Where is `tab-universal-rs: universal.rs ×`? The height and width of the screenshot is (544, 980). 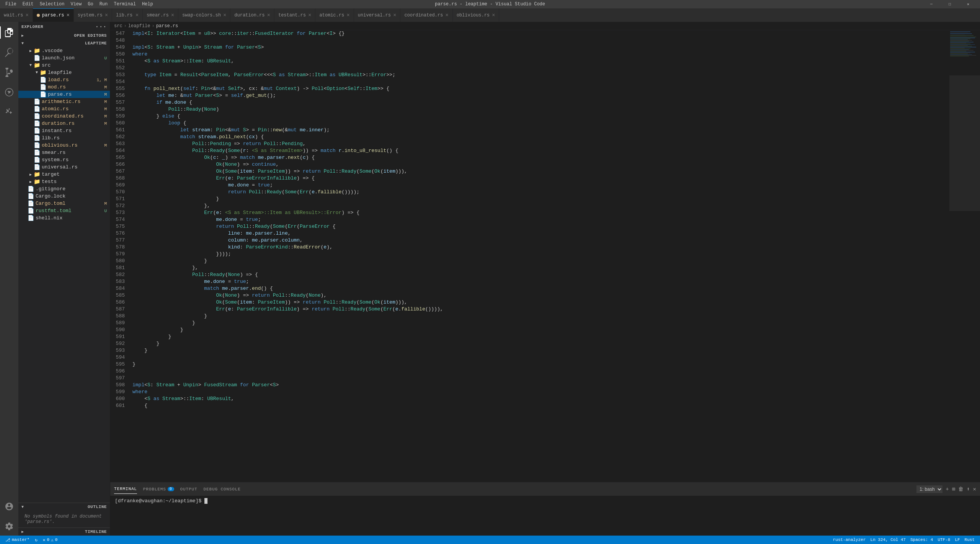
tab-universal-rs: universal.rs × is located at coordinates (377, 15).